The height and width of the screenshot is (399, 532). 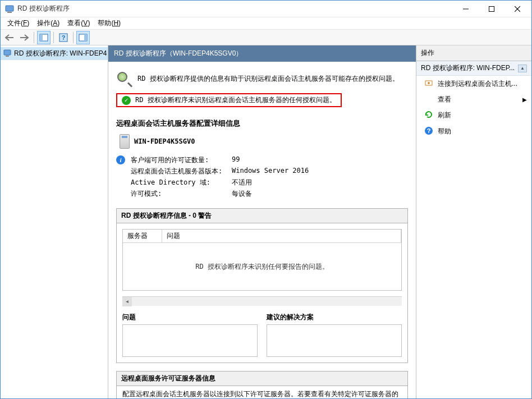 I want to click on problems-area, so click(x=190, y=341).